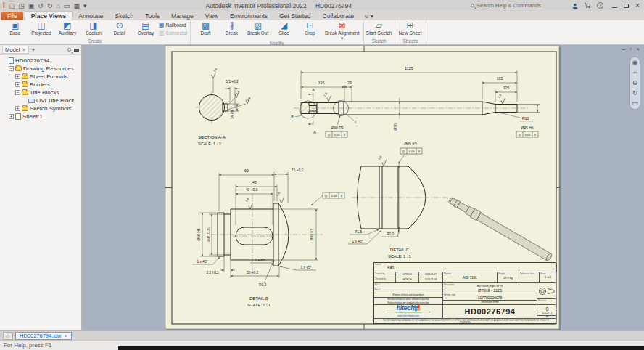  Describe the element at coordinates (403, 151) in the screenshot. I see `drawing-annotation: ◎` at that location.